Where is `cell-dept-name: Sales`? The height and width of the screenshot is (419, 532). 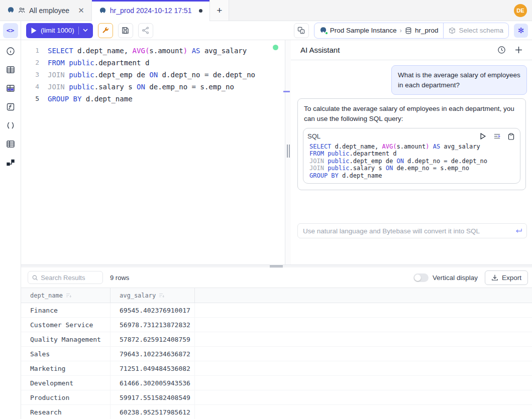
cell-dept-name: Sales is located at coordinates (66, 354).